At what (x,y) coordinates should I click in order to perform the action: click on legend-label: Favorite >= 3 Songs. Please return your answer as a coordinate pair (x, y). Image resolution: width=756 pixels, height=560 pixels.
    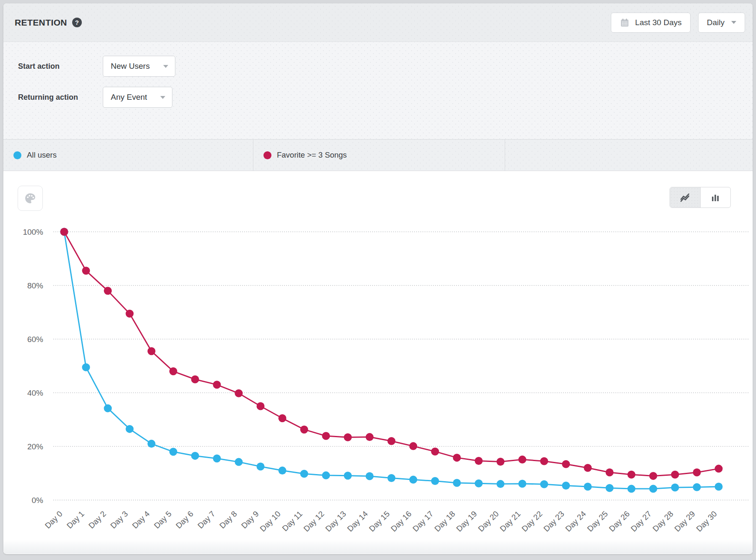
    Looking at the image, I should click on (312, 155).